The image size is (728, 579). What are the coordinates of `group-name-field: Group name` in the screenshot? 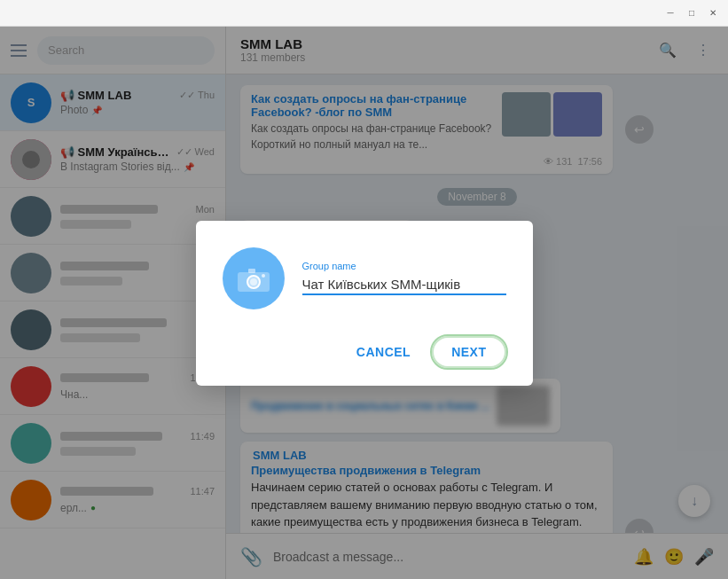 It's located at (404, 278).